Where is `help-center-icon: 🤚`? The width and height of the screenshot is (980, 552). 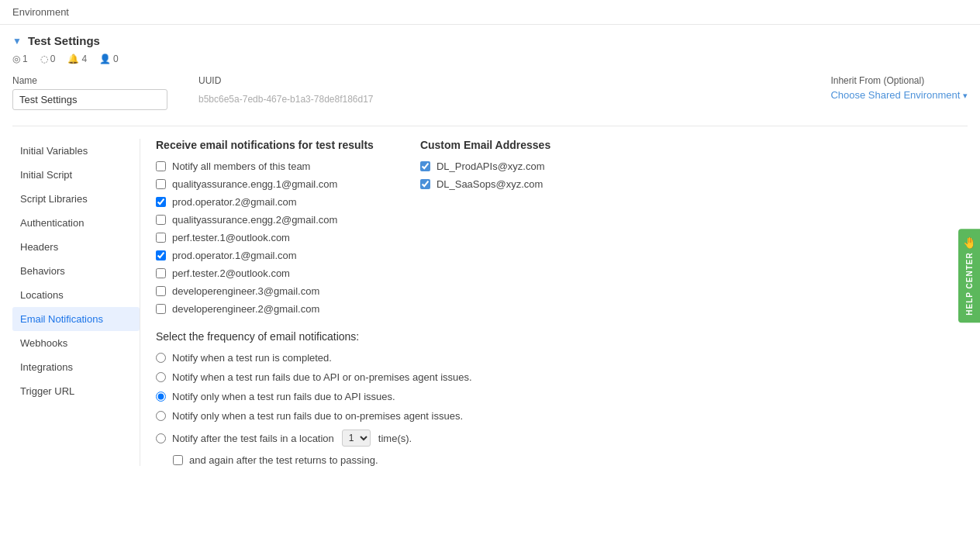
help-center-icon: 🤚 is located at coordinates (969, 243).